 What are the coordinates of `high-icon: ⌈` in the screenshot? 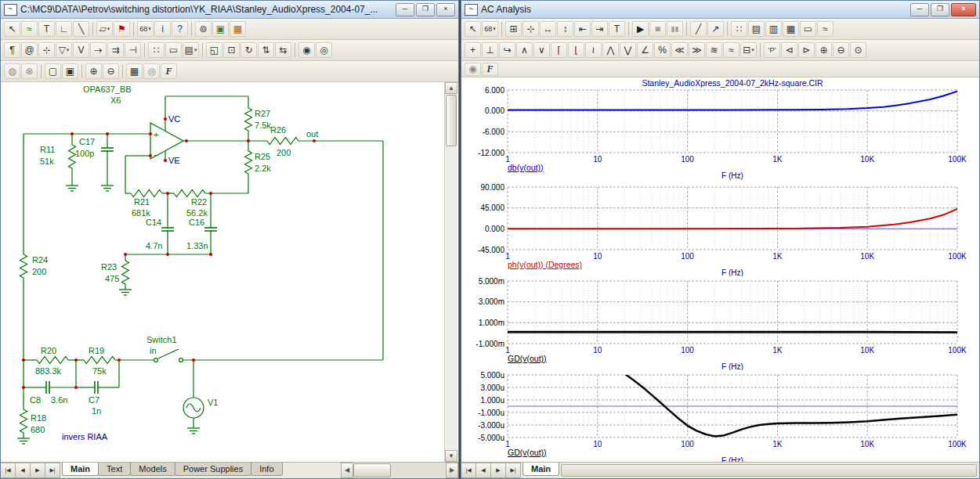 It's located at (559, 50).